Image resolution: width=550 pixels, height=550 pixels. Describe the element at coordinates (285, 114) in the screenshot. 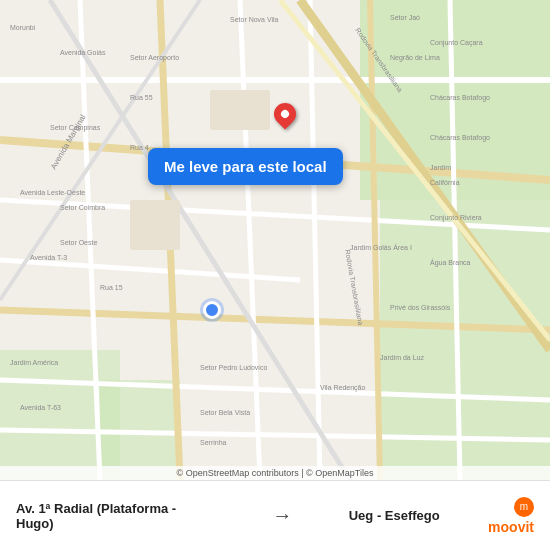

I see `destination-pin` at that location.